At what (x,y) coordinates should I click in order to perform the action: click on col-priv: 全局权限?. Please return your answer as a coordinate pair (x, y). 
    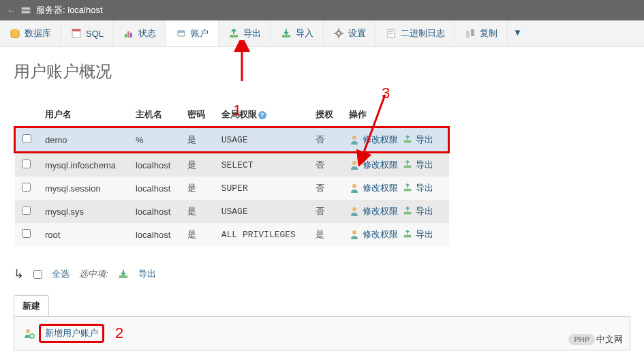
    Looking at the image, I should click on (262, 115).